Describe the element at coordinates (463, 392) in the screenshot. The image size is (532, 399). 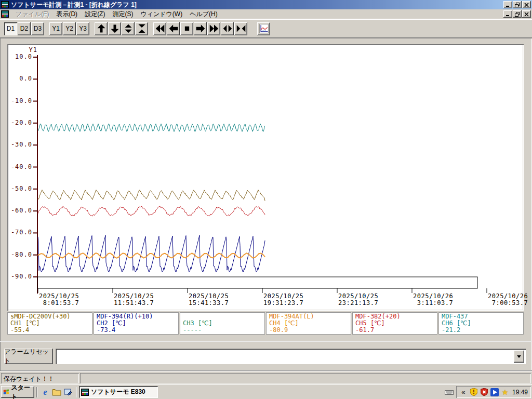
I see `hide-icons-chevron: «` at that location.